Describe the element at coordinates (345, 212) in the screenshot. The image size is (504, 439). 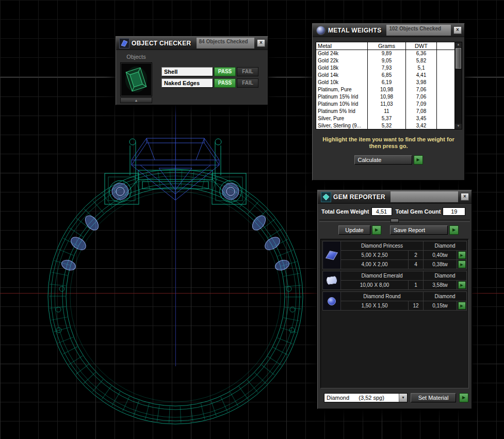
I see `total-gem-weight-label: Total Gem Weight` at that location.